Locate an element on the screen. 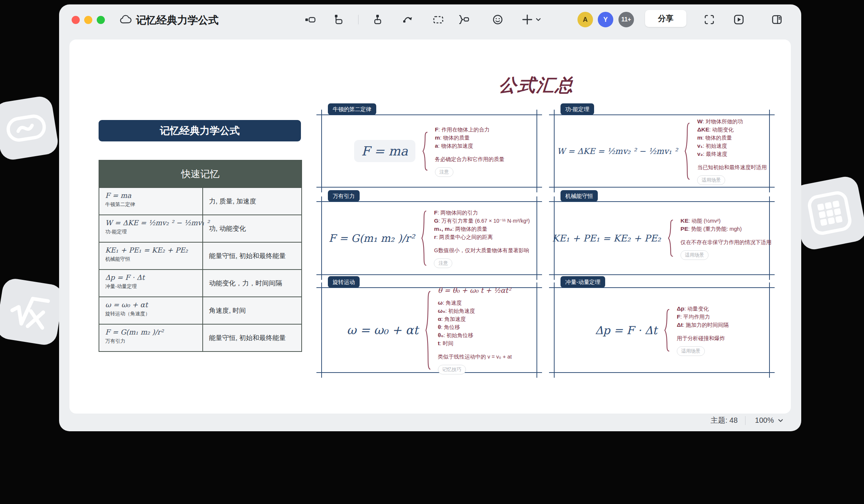  annotation-definition: Δt: 施加力的时间间隔 is located at coordinates (703, 325).